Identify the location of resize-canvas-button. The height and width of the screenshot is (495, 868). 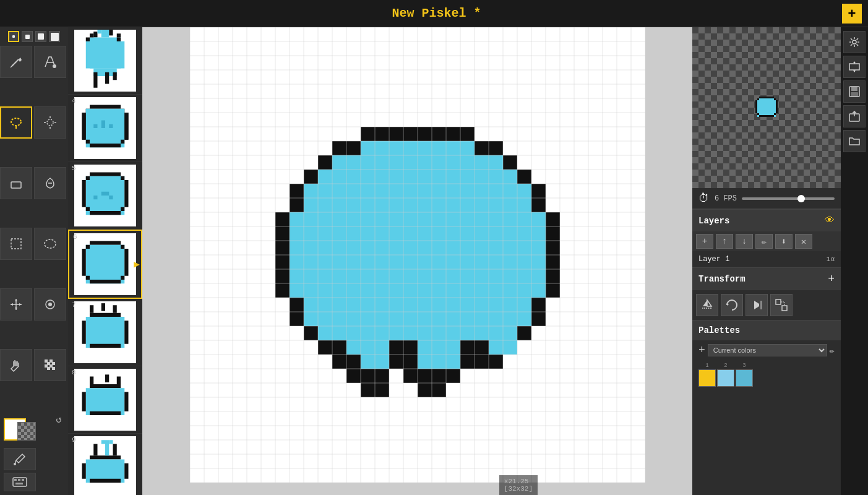
(854, 67).